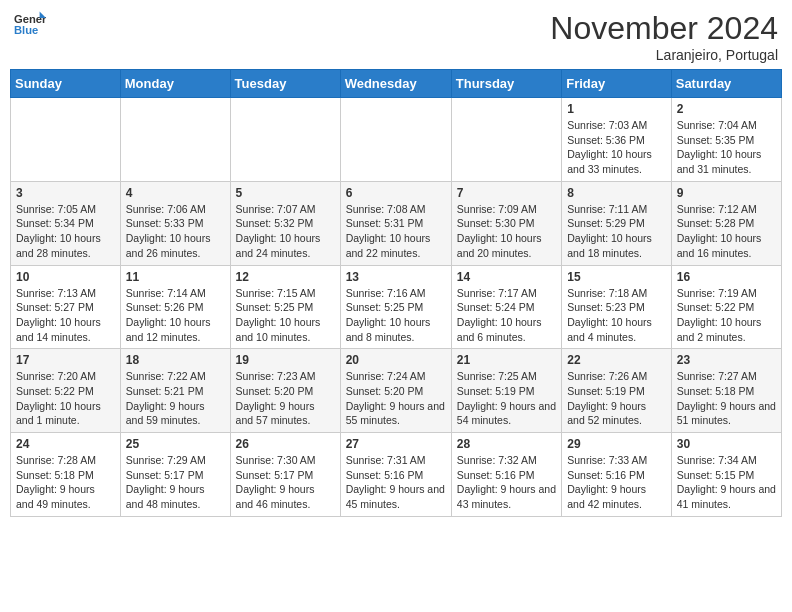 This screenshot has height=612, width=792. What do you see at coordinates (396, 360) in the screenshot?
I see `day-number: 20` at bounding box center [396, 360].